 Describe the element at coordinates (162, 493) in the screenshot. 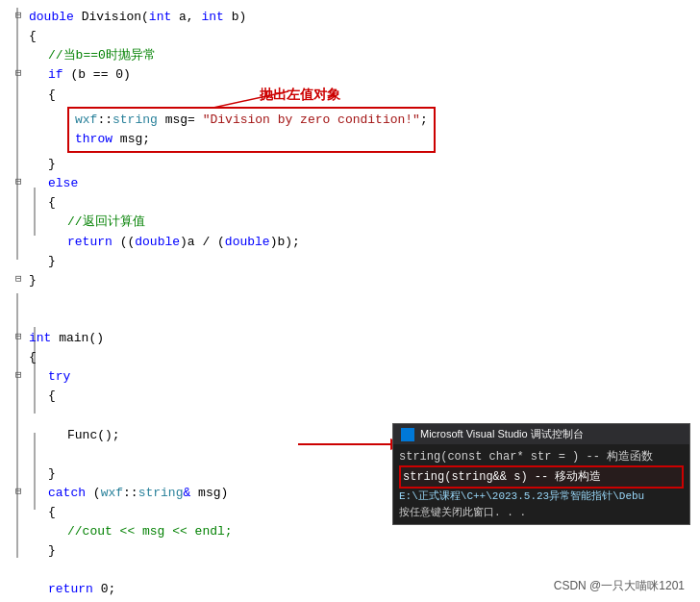

I see `string-type: string` at that location.